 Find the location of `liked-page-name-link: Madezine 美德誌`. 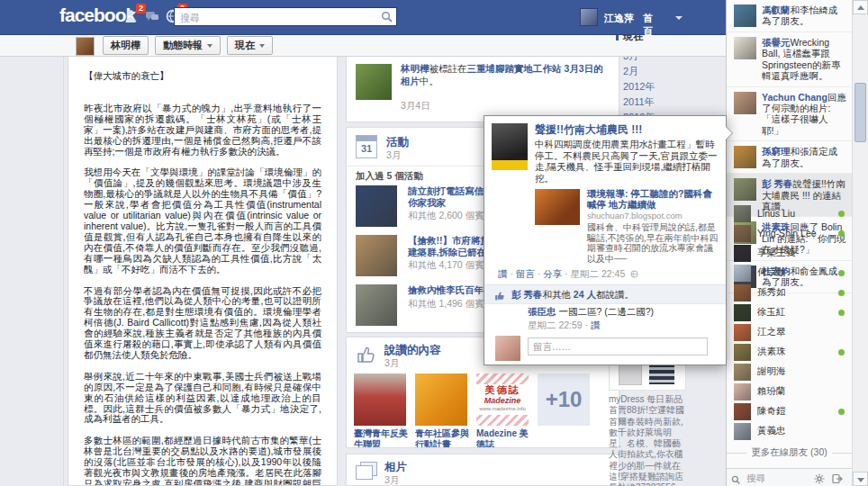

liked-page-name-link: Madezine 美德誌 is located at coordinates (504, 438).